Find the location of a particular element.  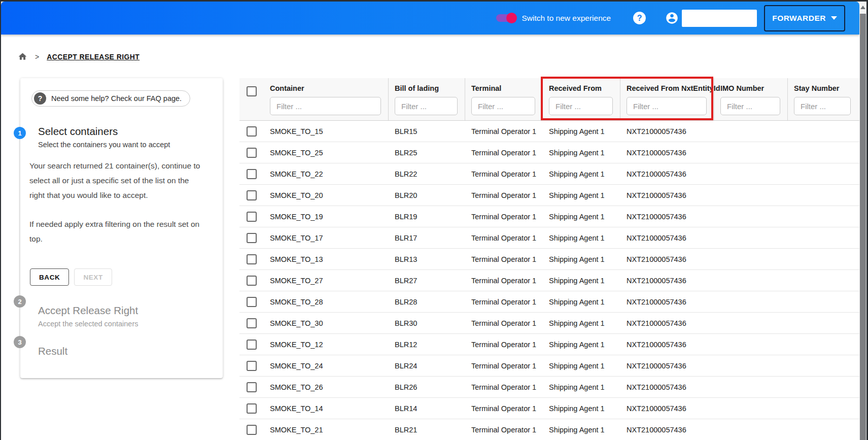

select-all-checkbox is located at coordinates (252, 91).